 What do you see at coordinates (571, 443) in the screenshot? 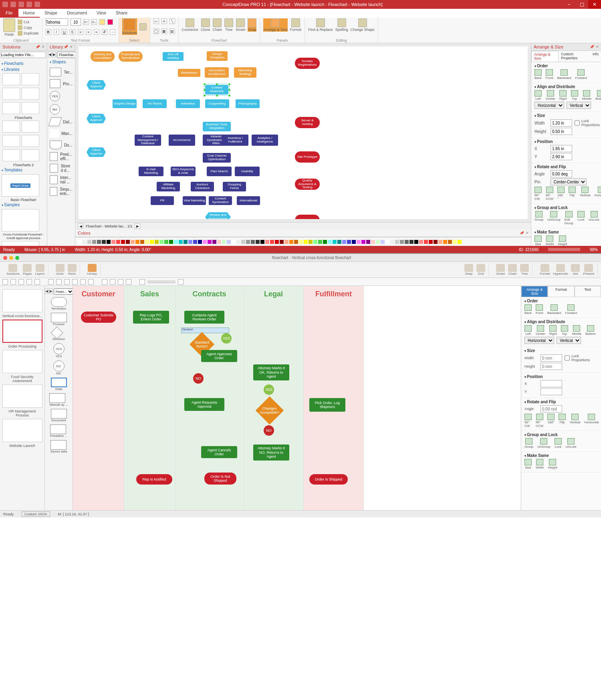
I see `panel-action-unlock: UnLock` at bounding box center [571, 443].